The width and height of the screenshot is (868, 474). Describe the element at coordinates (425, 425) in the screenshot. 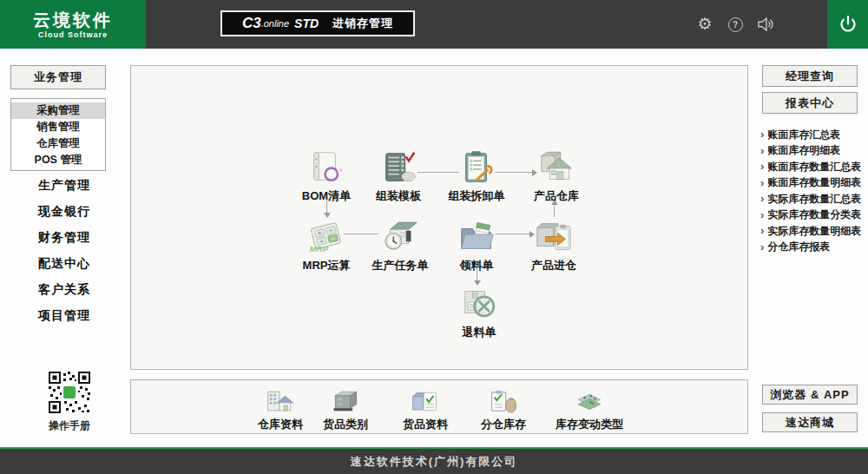

I see `shortcut-label: 货品资料` at that location.